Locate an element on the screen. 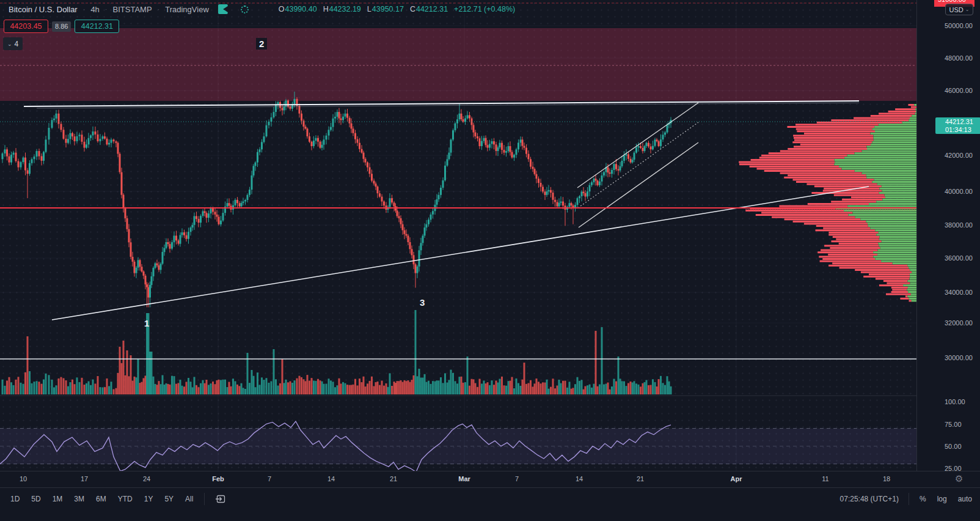 The height and width of the screenshot is (521, 980). range-button-6m: 6M is located at coordinates (101, 499).